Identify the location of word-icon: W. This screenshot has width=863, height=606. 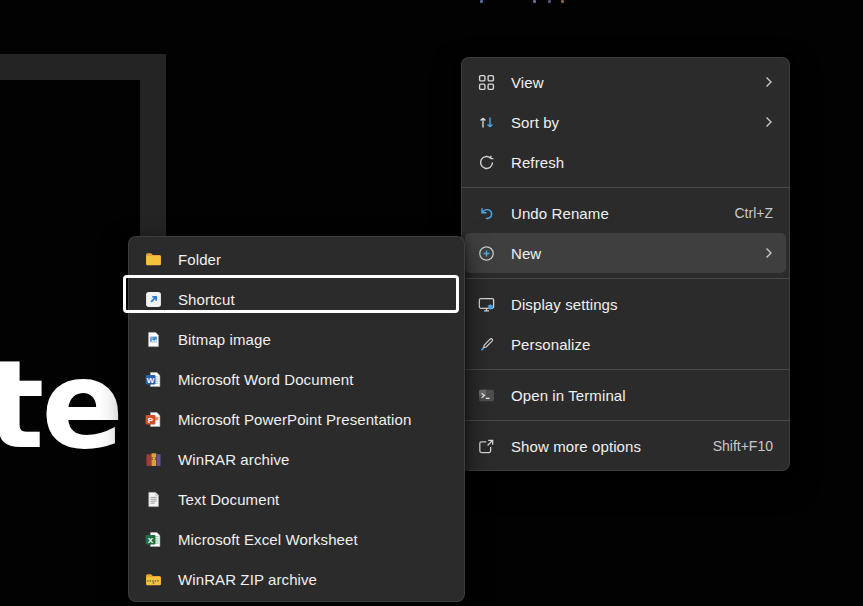
(154, 380).